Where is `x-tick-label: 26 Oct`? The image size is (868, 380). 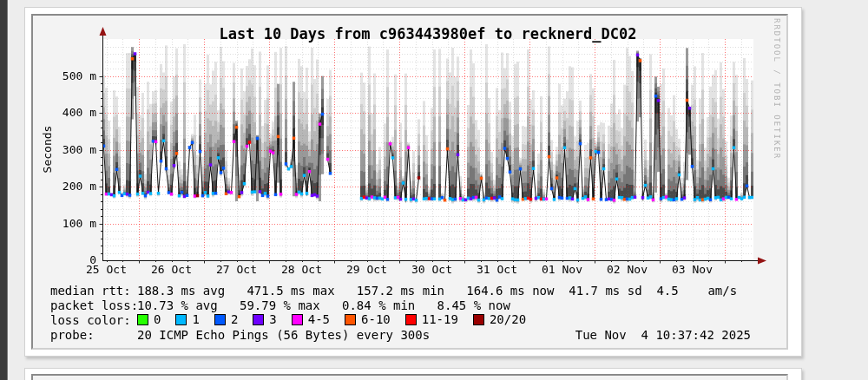
x-tick-label: 26 Oct is located at coordinates (172, 269).